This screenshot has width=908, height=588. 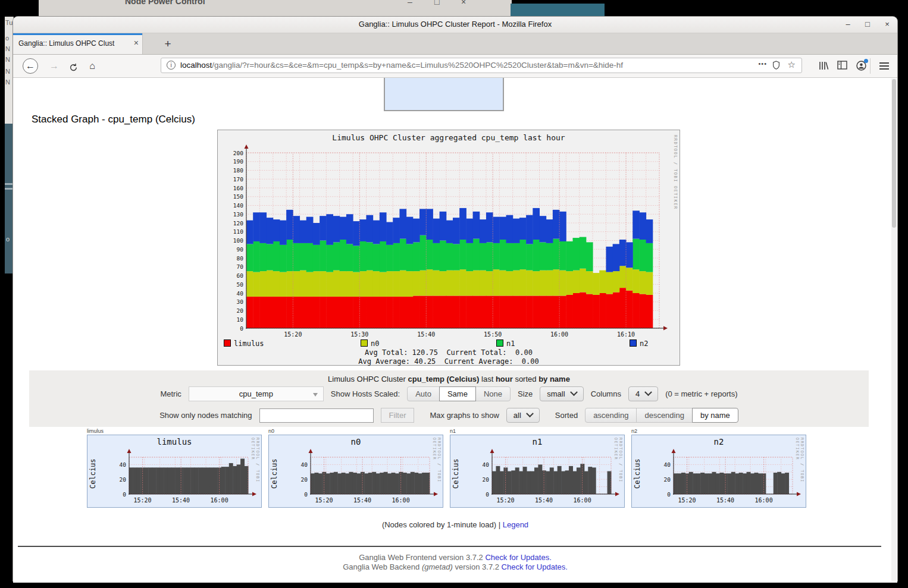 What do you see at coordinates (92, 66) in the screenshot?
I see `home-button: ⌂` at bounding box center [92, 66].